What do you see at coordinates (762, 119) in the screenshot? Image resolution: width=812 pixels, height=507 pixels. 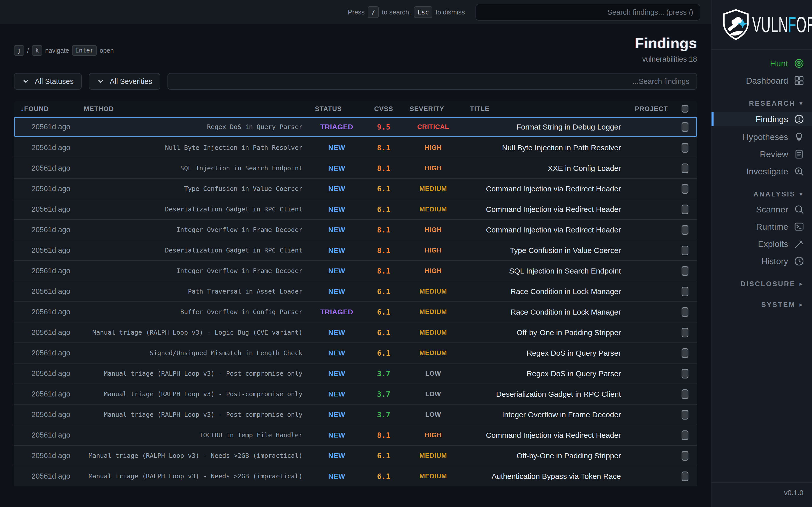 I see `sidebar-item-findings: Findings` at bounding box center [762, 119].